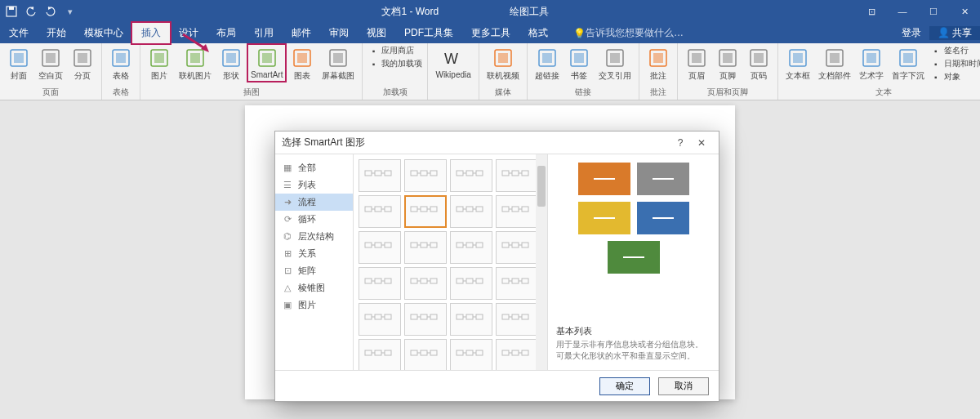 The image size is (980, 419). Describe the element at coordinates (51, 64) in the screenshot. I see `blank-button: 空白页` at that location.